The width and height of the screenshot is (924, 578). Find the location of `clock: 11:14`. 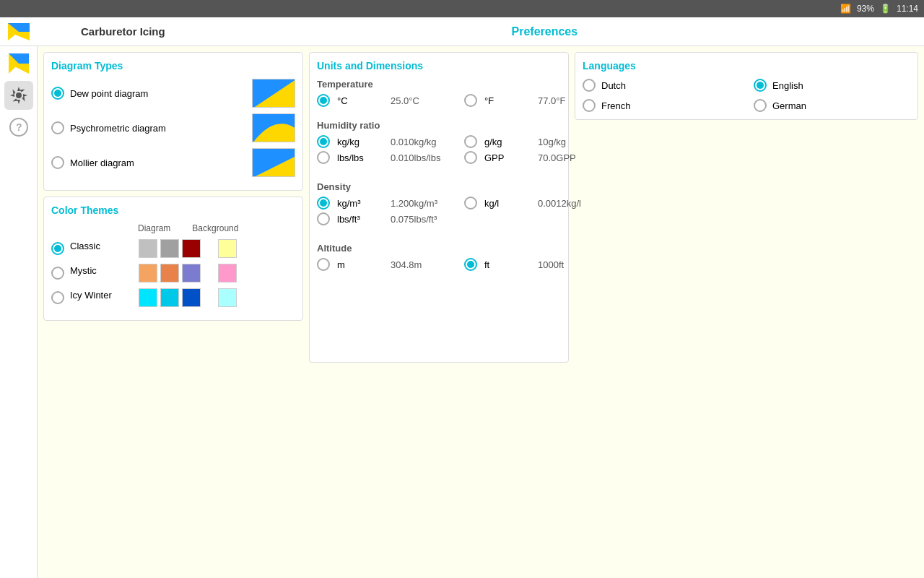

clock: 11:14 is located at coordinates (907, 9).